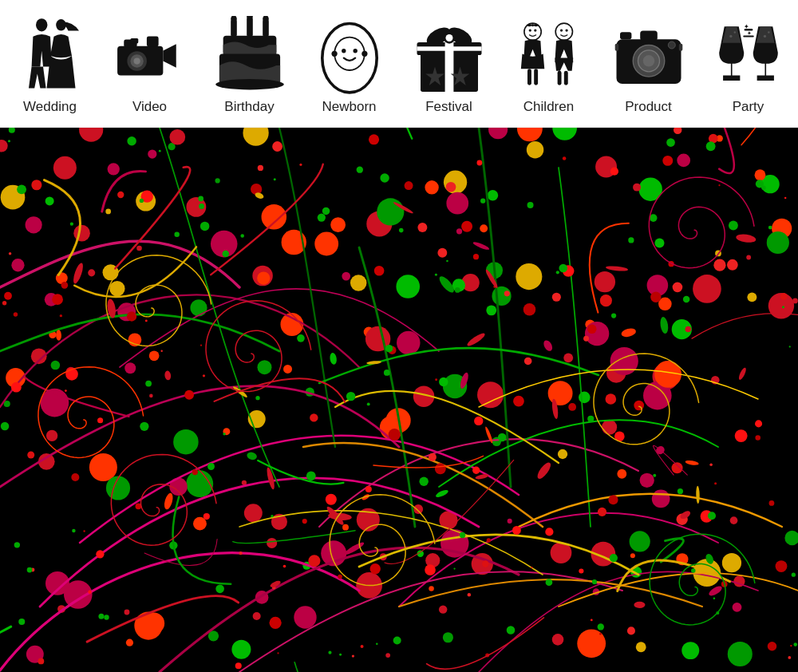  Describe the element at coordinates (250, 56) in the screenshot. I see `birthday-icon` at that location.